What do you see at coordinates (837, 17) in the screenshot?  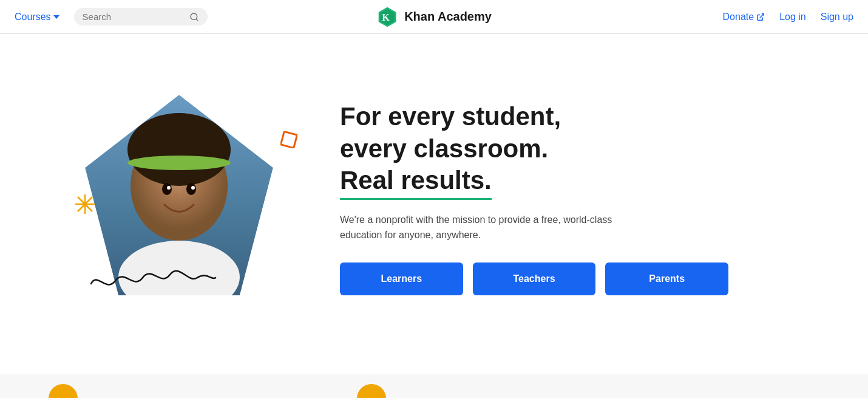 I see `signup-label: Sign up` at bounding box center [837, 17].